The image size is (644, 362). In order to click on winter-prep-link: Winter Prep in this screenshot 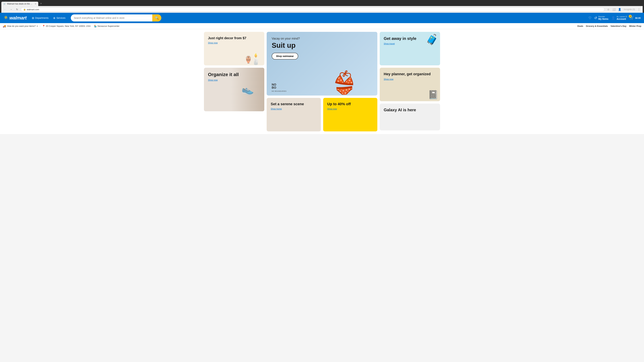, I will do `click(635, 26)`.